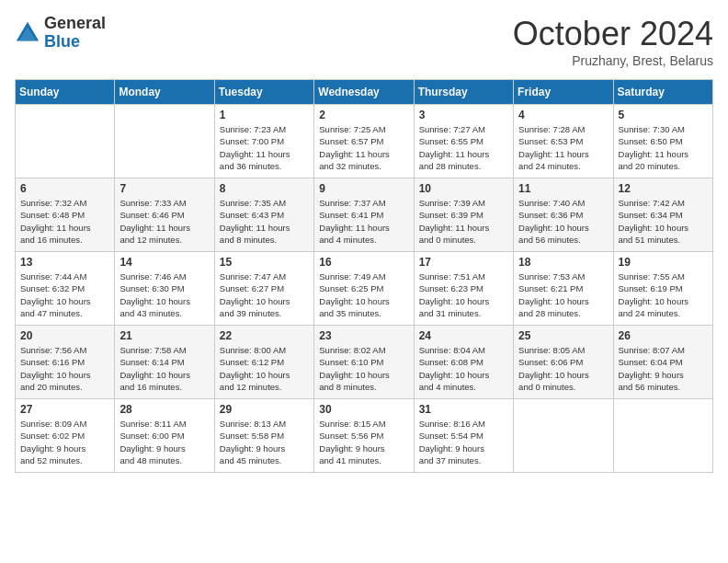 The width and height of the screenshot is (728, 563). Describe the element at coordinates (364, 262) in the screenshot. I see `day-number: 16` at that location.